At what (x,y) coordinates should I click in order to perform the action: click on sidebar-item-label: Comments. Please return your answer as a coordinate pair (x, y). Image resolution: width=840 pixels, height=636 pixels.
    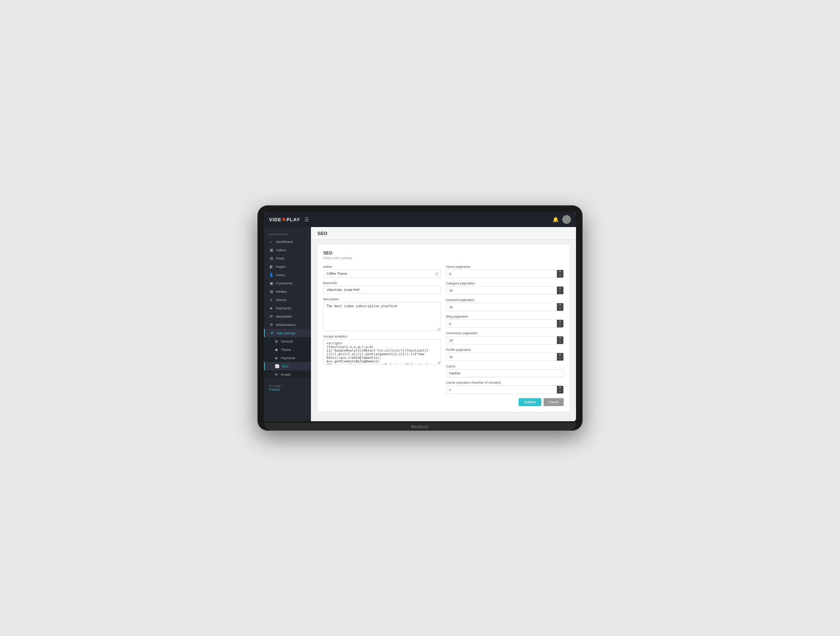
    Looking at the image, I should click on (284, 283).